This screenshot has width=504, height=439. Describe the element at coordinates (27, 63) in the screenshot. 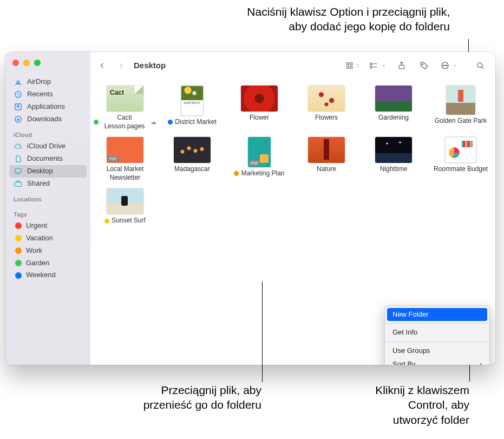

I see `minimize-button` at that location.